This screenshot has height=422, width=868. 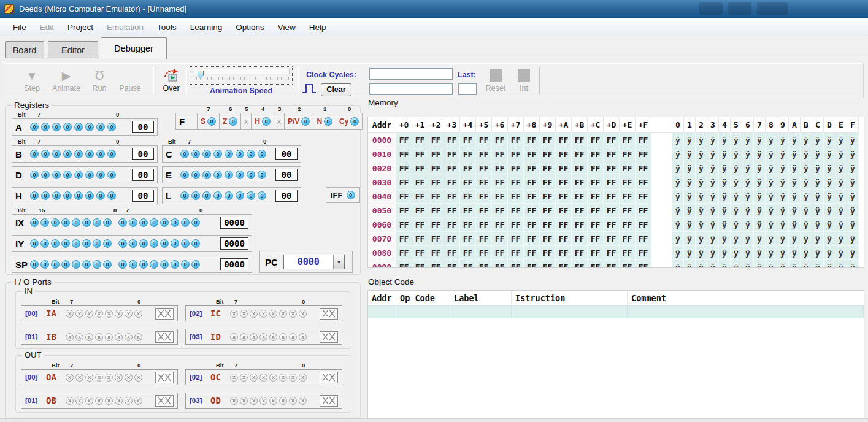 I want to click on register-value: 0000, so click(x=234, y=244).